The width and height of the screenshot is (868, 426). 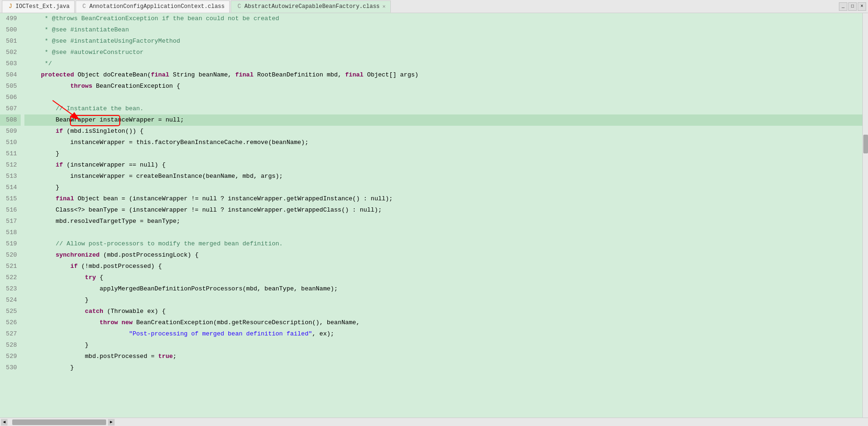 I want to click on line-number-500: 500, so click(x=10, y=30).